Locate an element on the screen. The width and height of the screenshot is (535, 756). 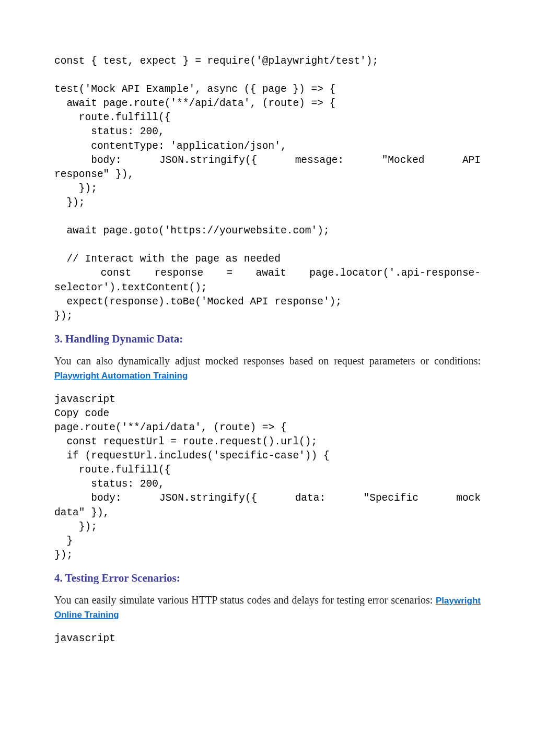
code-line: contentType: 'application/json', is located at coordinates (170, 146).